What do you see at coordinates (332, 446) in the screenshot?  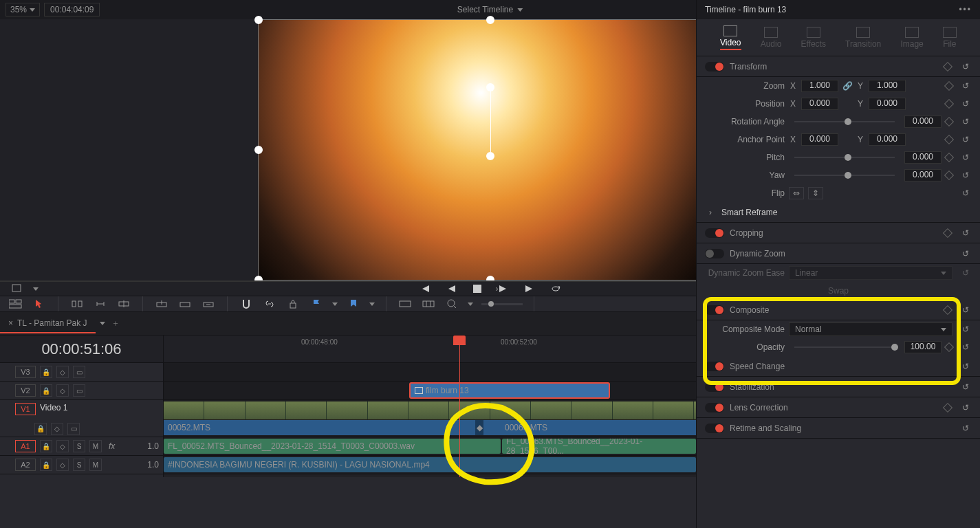 I see `clip-a1-a: FL_00052.MTS_Bounced__2023-01-28_1514_T0…` at bounding box center [332, 446].